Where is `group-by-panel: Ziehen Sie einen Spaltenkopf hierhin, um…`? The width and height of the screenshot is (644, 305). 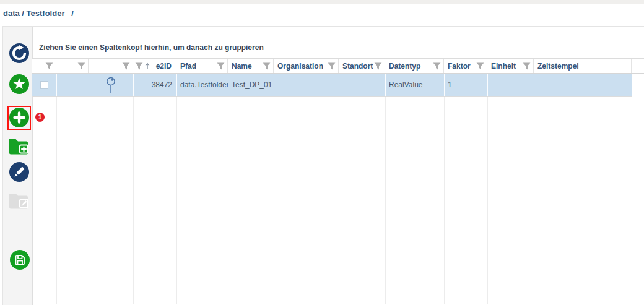 group-by-panel: Ziehen Sie einen Spaltenkopf hierhin, um… is located at coordinates (151, 48).